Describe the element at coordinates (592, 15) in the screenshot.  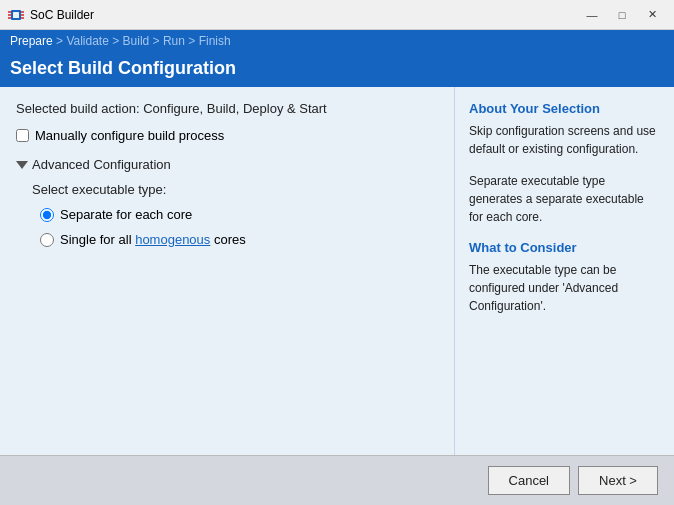
I see `minimize-button: —` at that location.